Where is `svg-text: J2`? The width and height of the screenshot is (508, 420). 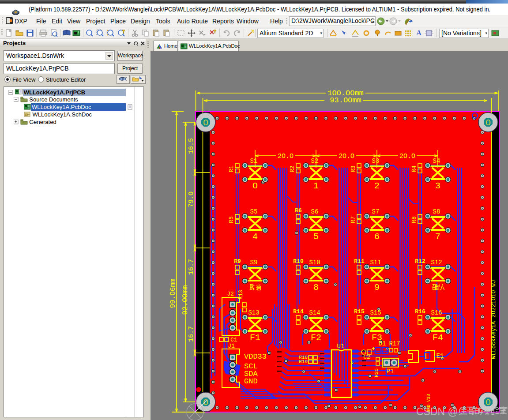
svg-text: J2 is located at coordinates (230, 294).